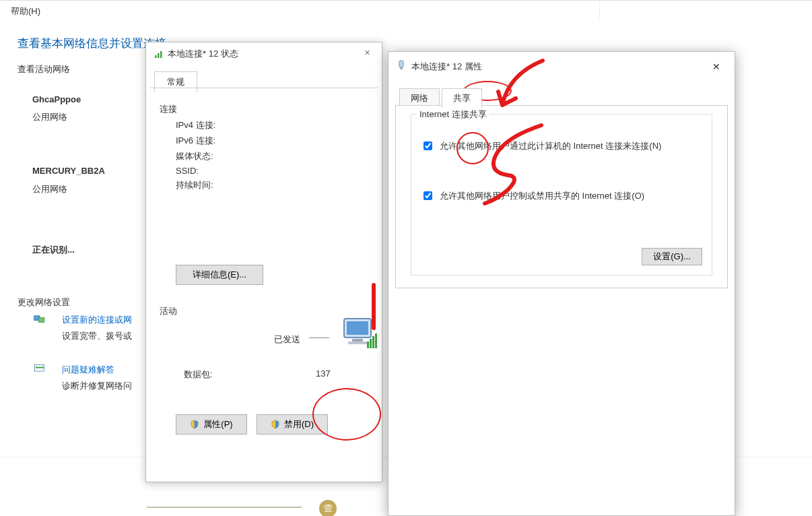 This screenshot has height=516, width=812. Describe the element at coordinates (206, 141) in the screenshot. I see `ipv6-label: IPv6 连接:` at that location.